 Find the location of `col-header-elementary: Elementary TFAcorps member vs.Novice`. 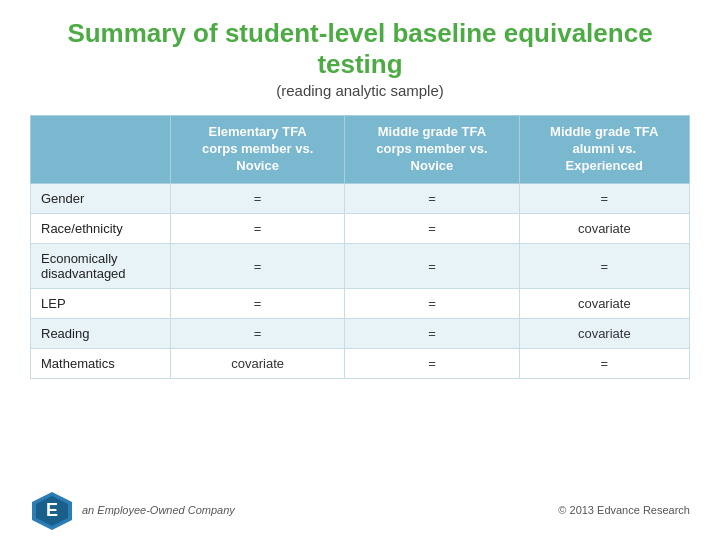

col-header-elementary: Elementary TFAcorps member vs.Novice is located at coordinates (258, 150).